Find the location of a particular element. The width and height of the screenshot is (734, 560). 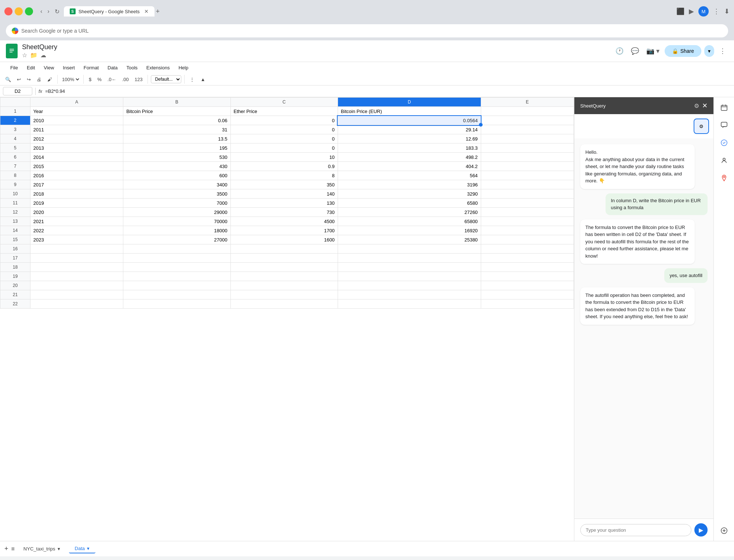

cell: 2016 is located at coordinates (76, 175).